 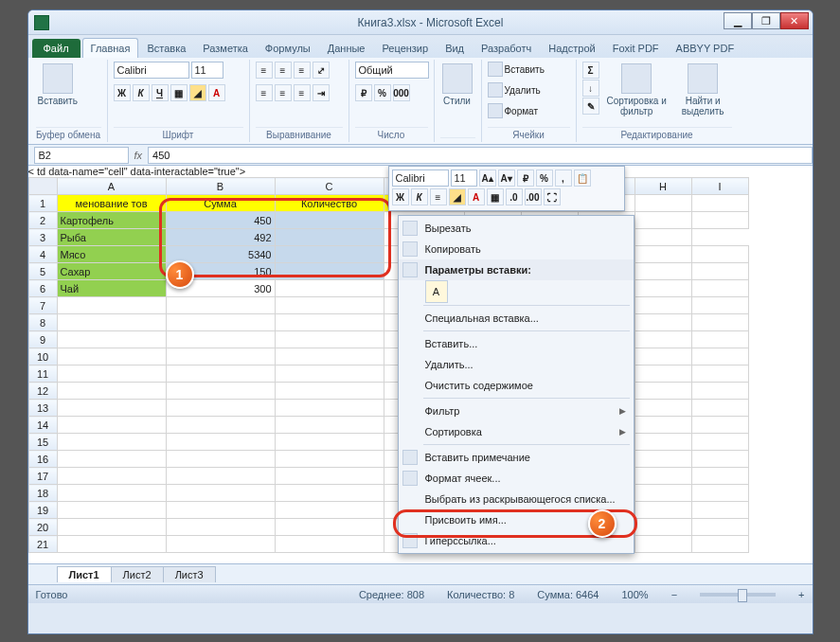 What do you see at coordinates (112, 238) in the screenshot?
I see `cell: Рыба` at bounding box center [112, 238].